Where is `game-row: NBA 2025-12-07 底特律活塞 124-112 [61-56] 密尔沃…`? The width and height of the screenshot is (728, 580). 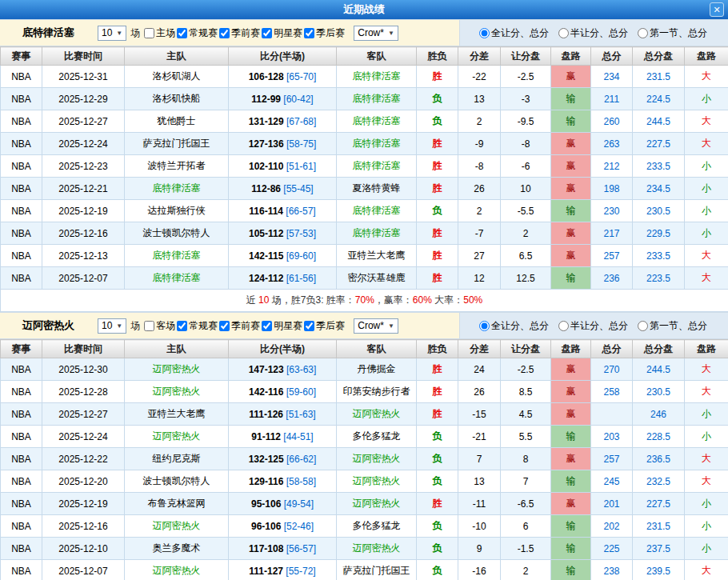 game-row: NBA 2025-12-07 底特律活塞 124-112 [61-56] 密尔沃… is located at coordinates (365, 278).